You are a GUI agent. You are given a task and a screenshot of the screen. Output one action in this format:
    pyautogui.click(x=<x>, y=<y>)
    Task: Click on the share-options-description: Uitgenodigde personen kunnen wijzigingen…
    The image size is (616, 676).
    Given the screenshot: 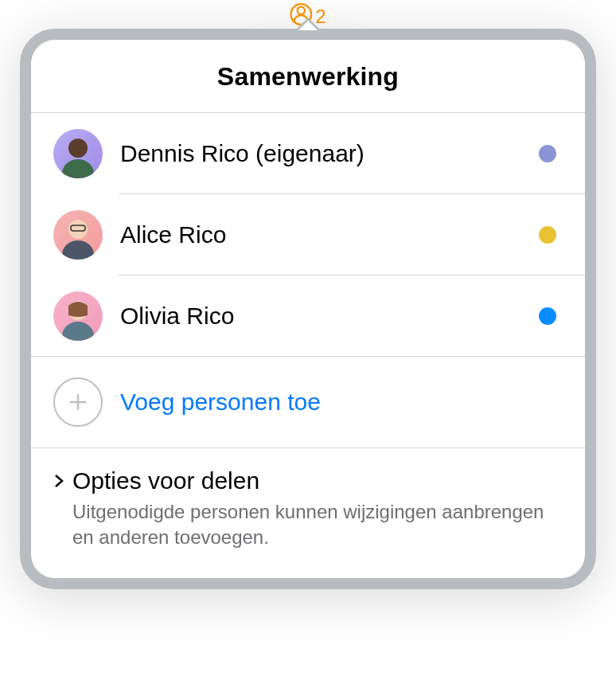 What is the action you would take?
    pyautogui.click(x=314, y=526)
    